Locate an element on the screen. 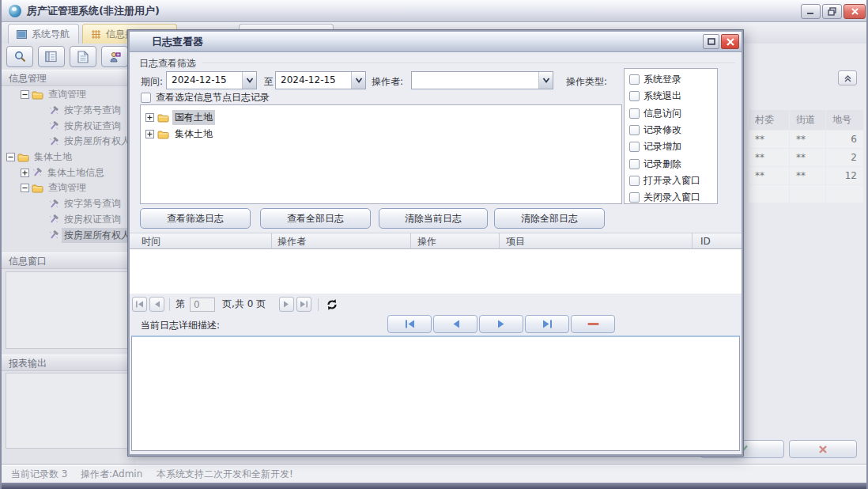 The image size is (868, 489). operation-type-option: 系统退出 is located at coordinates (670, 97).